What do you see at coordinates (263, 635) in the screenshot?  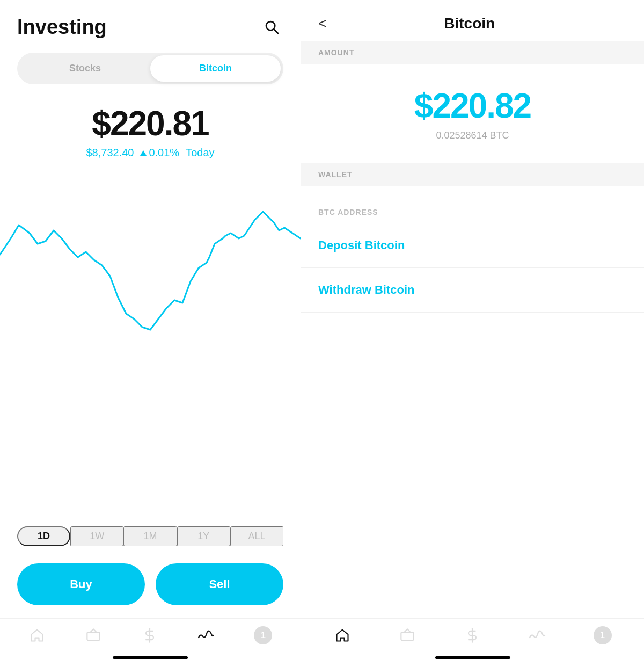 I see `notification-badge: 1` at bounding box center [263, 635].